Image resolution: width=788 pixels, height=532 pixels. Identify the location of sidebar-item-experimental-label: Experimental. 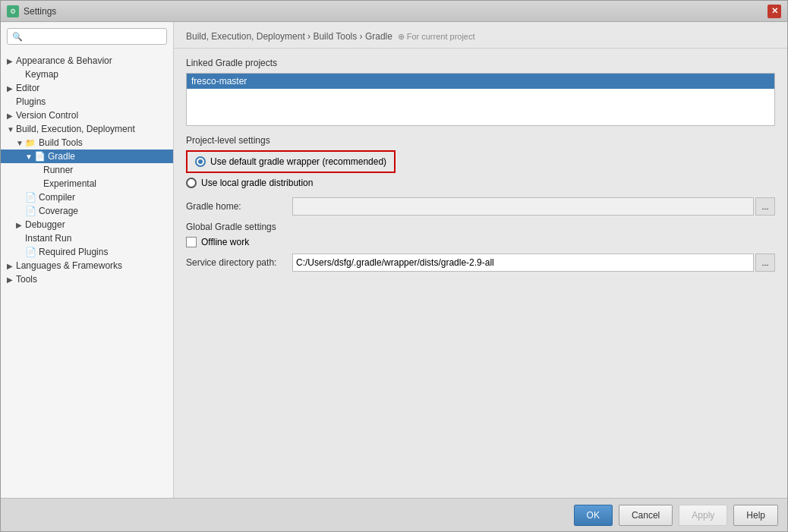
(70, 184).